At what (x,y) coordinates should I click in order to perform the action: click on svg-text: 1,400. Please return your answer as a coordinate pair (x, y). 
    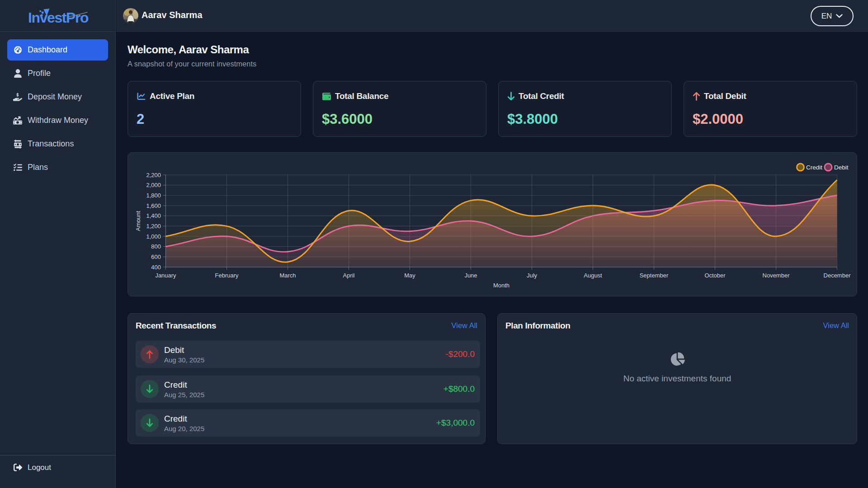
    Looking at the image, I should click on (154, 216).